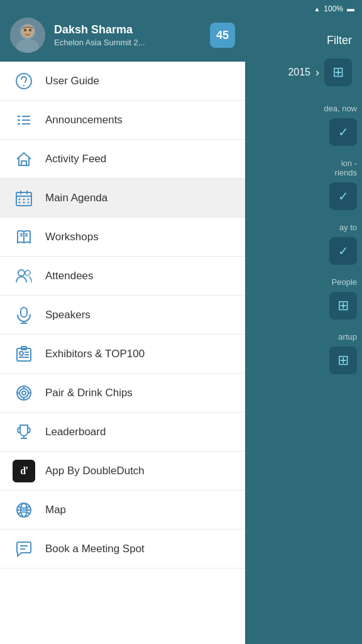  I want to click on exhibitors-label: Exhibitors & TOP100, so click(95, 354).